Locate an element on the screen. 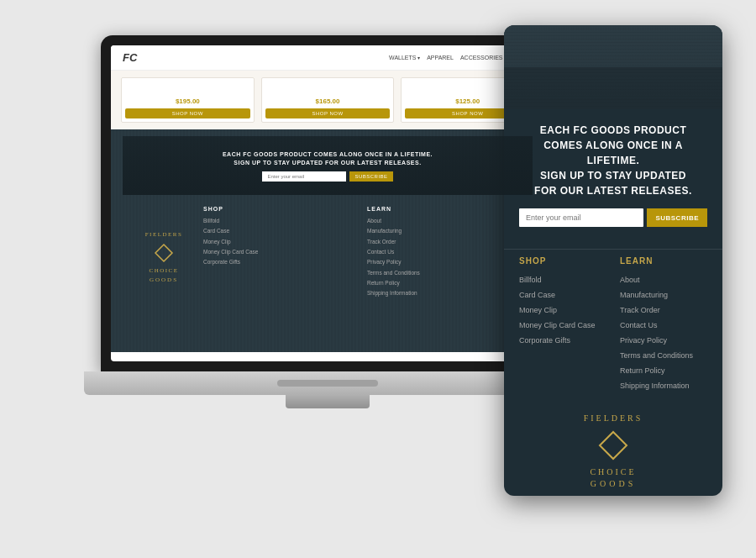 This screenshot has width=756, height=558. laptop-base is located at coordinates (328, 383).